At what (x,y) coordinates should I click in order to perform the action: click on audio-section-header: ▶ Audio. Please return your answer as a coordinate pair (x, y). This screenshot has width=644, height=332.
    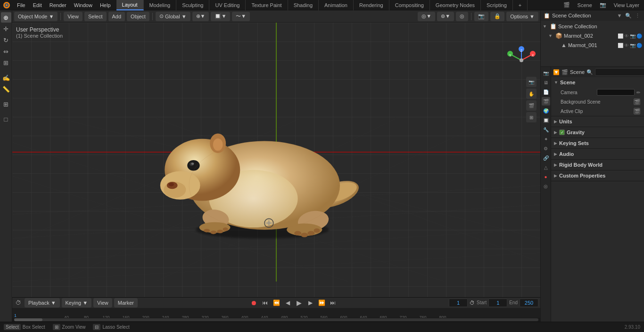
    Looking at the image, I should click on (598, 154).